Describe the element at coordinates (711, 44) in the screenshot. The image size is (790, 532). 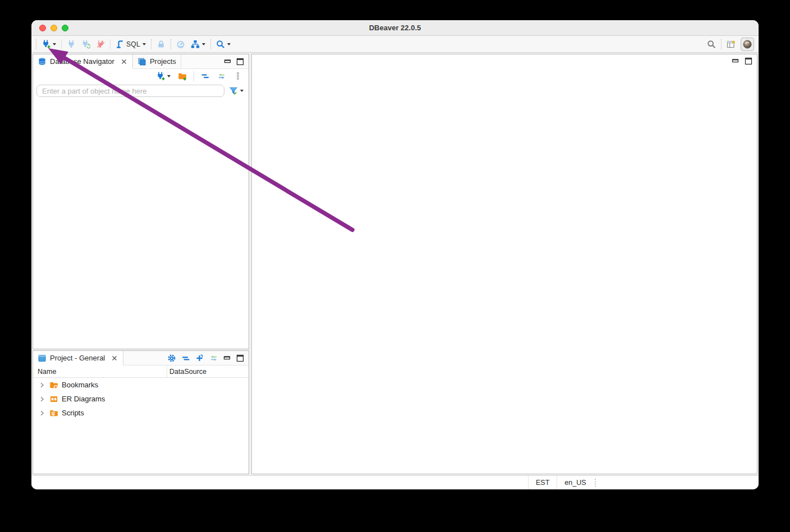
I see `quick-search-button` at that location.